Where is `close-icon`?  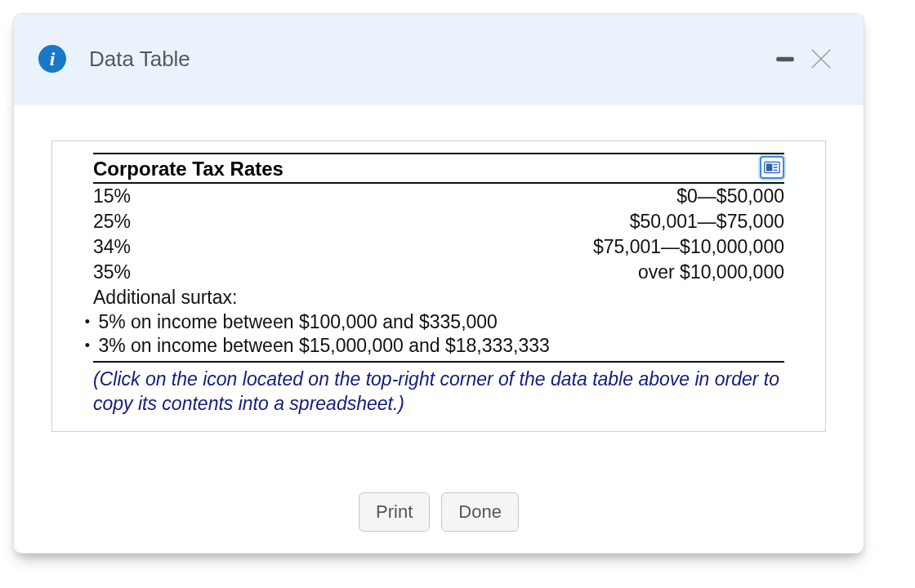
close-icon is located at coordinates (821, 59).